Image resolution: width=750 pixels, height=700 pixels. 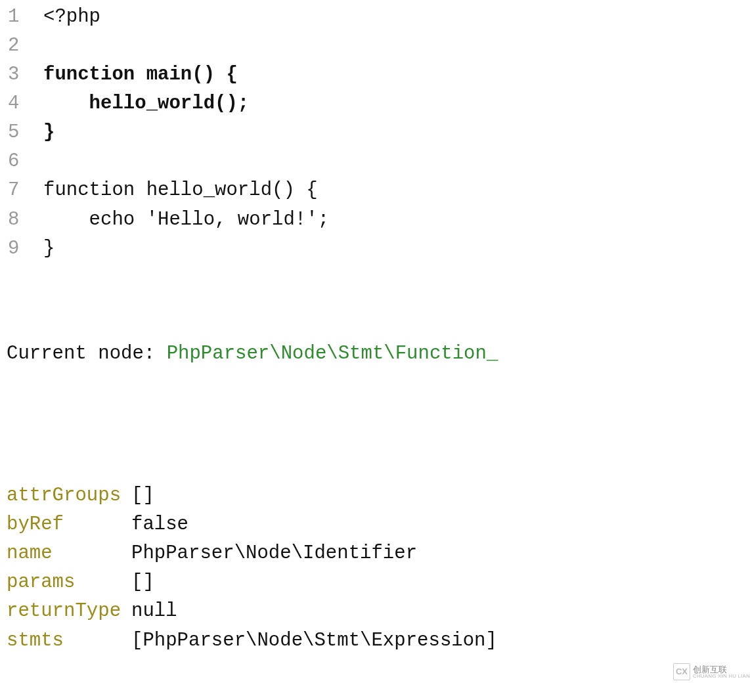 I want to click on code-line: 5}, so click(x=375, y=133).